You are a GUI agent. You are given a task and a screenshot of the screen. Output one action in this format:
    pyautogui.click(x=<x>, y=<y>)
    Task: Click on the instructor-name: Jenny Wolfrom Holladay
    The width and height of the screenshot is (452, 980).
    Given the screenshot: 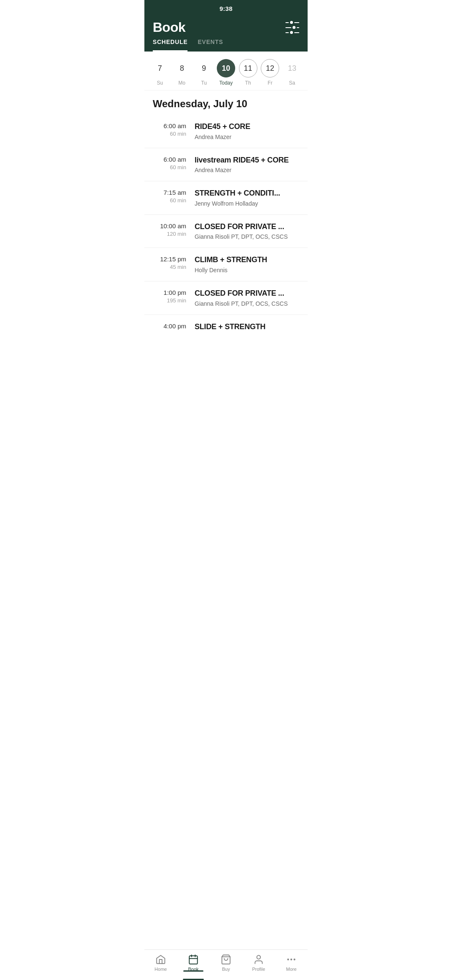 What is the action you would take?
    pyautogui.click(x=247, y=204)
    